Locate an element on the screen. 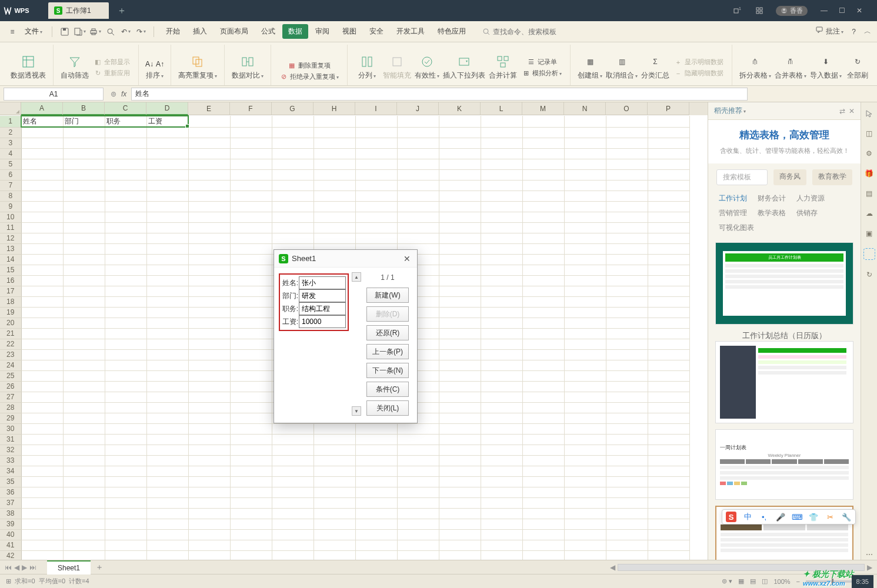  col-header-D: D is located at coordinates (167, 109).